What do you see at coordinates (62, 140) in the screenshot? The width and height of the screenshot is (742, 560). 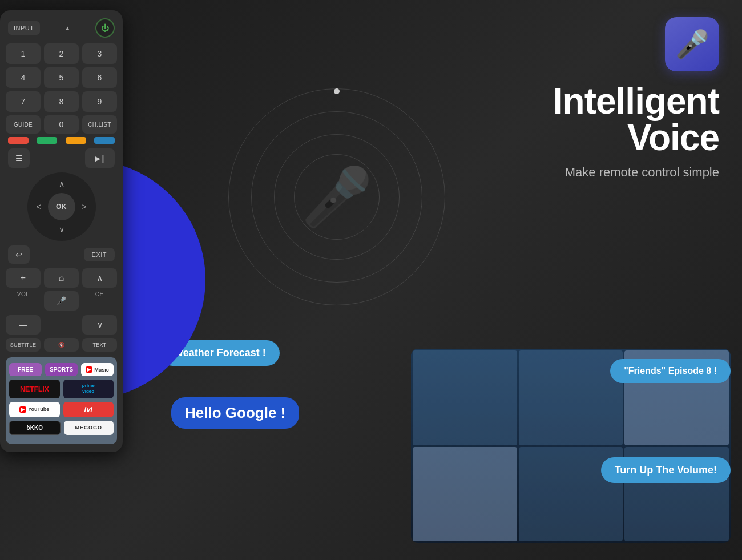 I see `color-buttons-row` at bounding box center [62, 140].